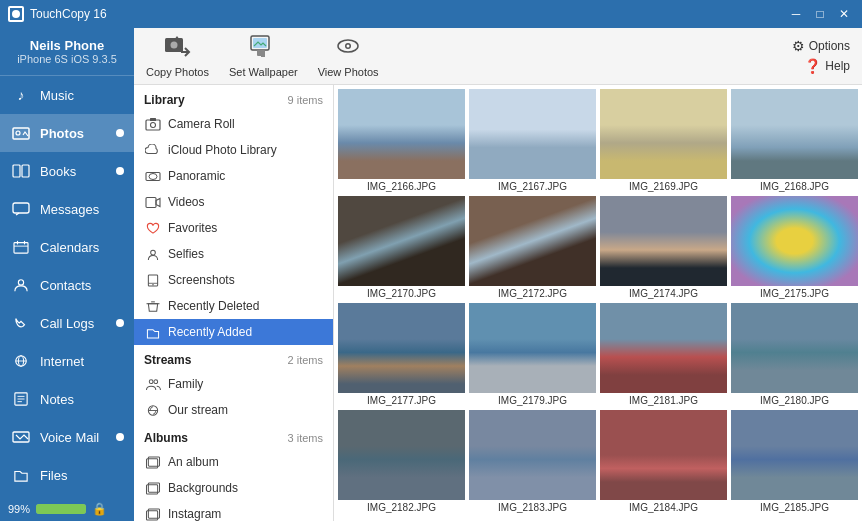 This screenshot has width=862, height=521. I want to click on photo-cell: IMG_2185.JPG, so click(794, 462).